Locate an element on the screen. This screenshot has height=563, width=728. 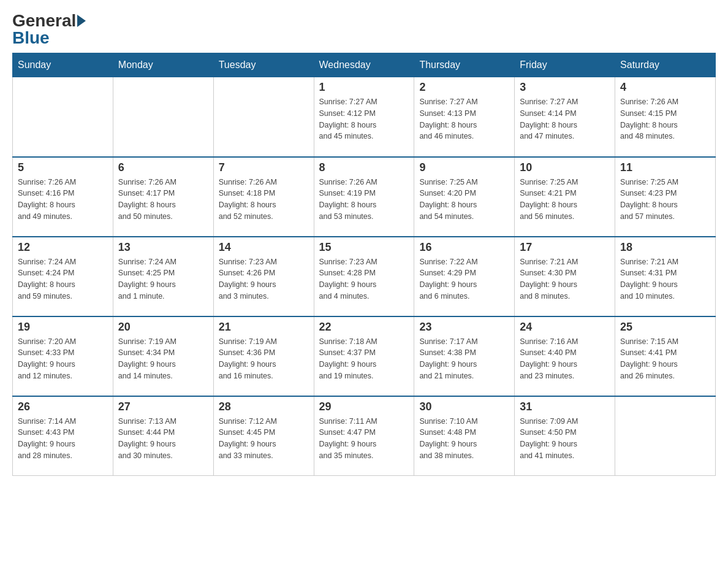
day-number: 11 is located at coordinates (665, 168).